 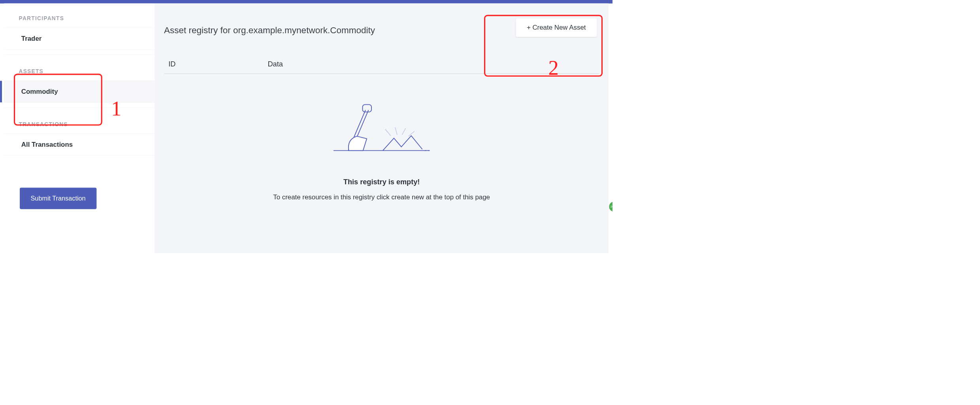 What do you see at coordinates (58, 198) in the screenshot?
I see `submit-transaction-button: Submit Transaction` at bounding box center [58, 198].